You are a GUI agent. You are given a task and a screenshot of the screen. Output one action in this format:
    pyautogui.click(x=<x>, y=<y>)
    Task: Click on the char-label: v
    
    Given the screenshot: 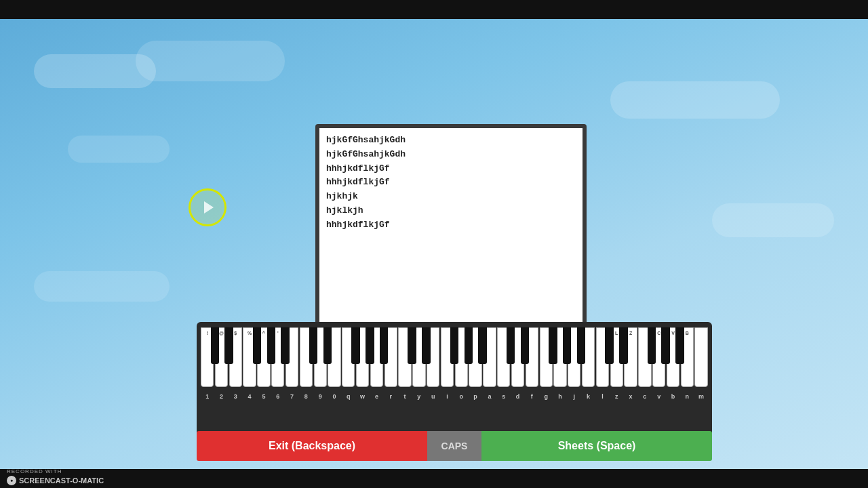 What is the action you would take?
    pyautogui.click(x=659, y=396)
    